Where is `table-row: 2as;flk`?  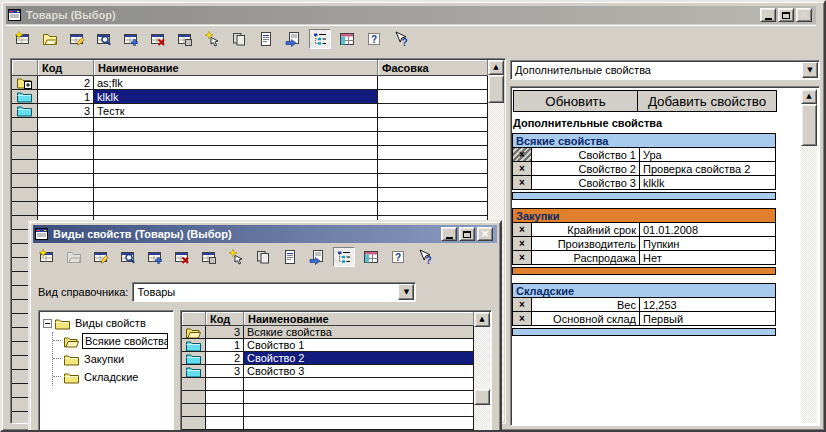 table-row: 2as;flk is located at coordinates (250, 83).